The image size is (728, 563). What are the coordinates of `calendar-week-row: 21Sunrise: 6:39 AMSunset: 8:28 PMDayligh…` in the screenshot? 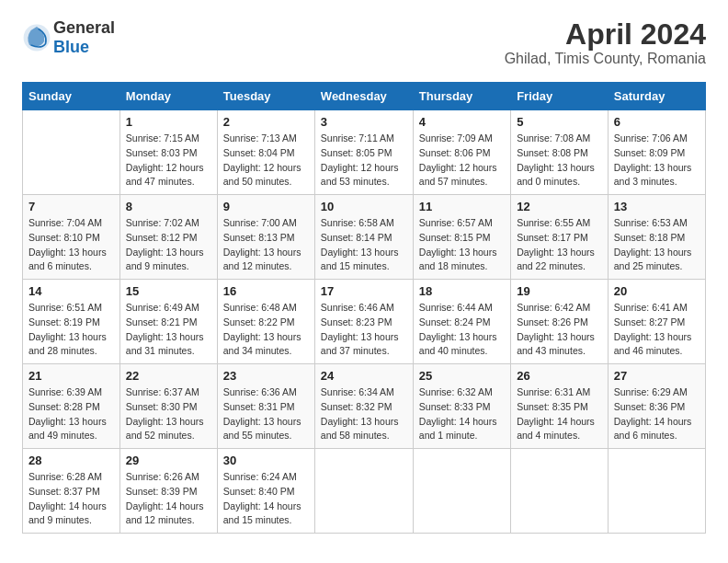 It's located at (364, 407).